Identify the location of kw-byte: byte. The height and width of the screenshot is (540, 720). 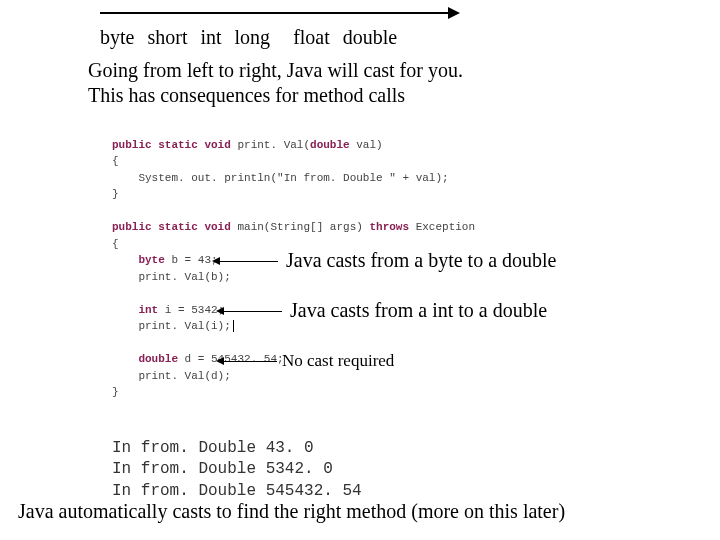
(138, 260).